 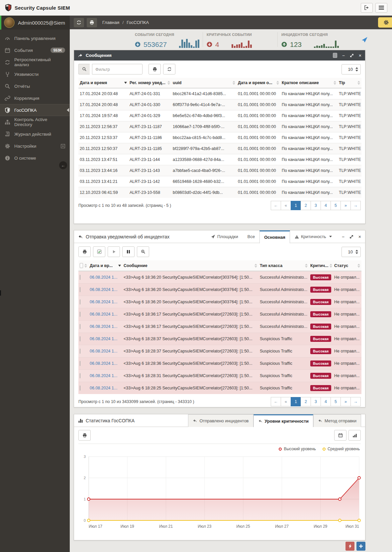 What do you see at coordinates (275, 237) in the screenshot?
I see `tab-main: Основная` at bounding box center [275, 237].